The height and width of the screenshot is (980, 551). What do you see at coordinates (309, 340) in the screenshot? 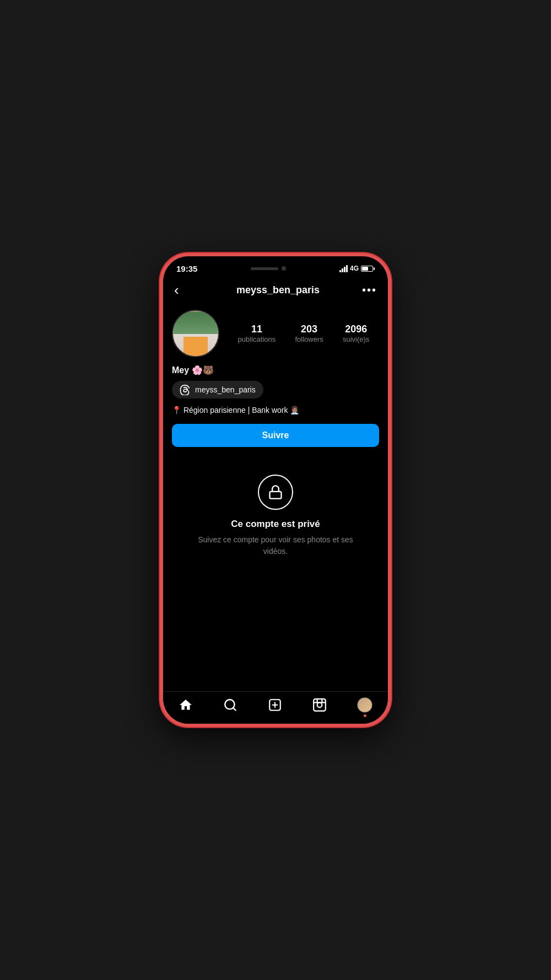
I see `followers-label: followers` at bounding box center [309, 340].